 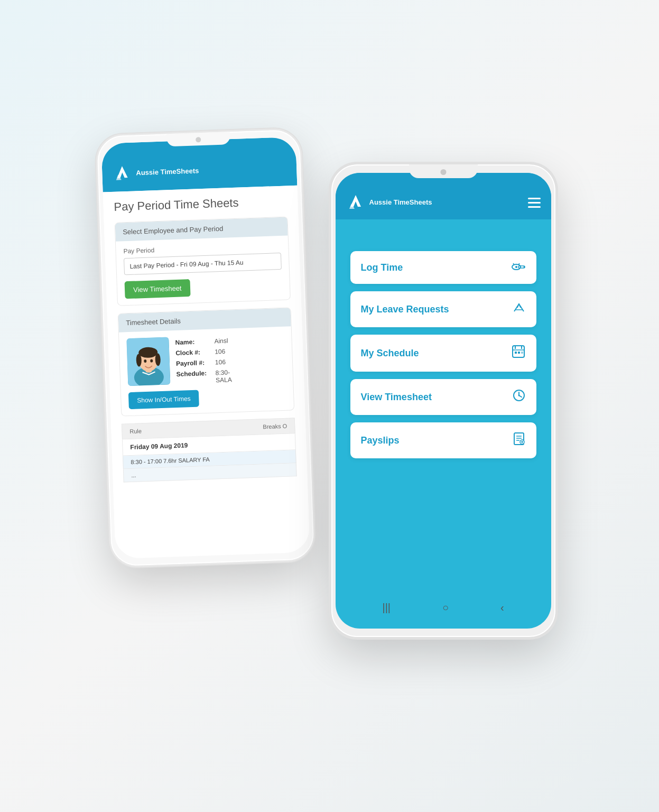 I want to click on schedule-label: My Schedule, so click(x=390, y=353).